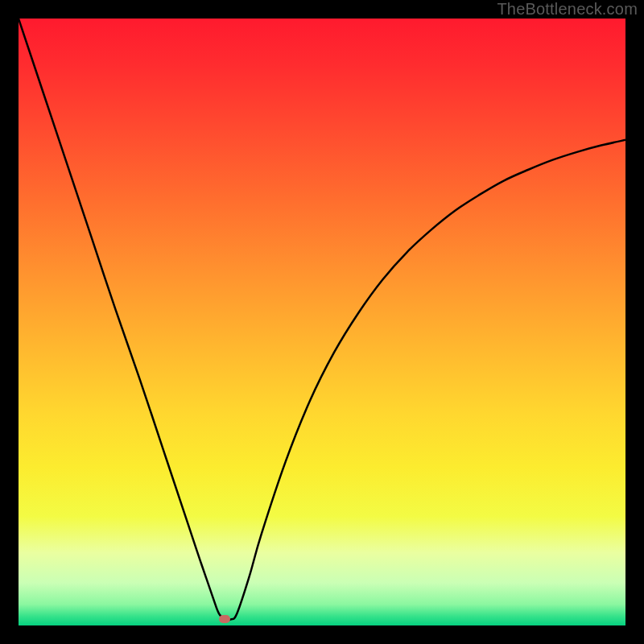 This screenshot has height=644, width=644. What do you see at coordinates (567, 10) in the screenshot?
I see `watermark-label: TheBottleneck.com` at bounding box center [567, 10].